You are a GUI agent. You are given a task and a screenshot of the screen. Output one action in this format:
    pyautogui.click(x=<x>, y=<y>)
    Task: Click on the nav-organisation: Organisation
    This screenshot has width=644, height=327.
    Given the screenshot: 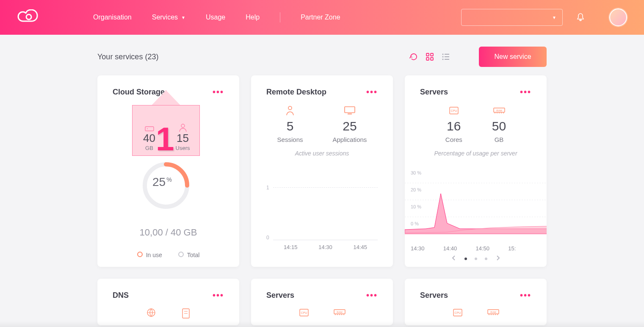 What is the action you would take?
    pyautogui.click(x=113, y=17)
    